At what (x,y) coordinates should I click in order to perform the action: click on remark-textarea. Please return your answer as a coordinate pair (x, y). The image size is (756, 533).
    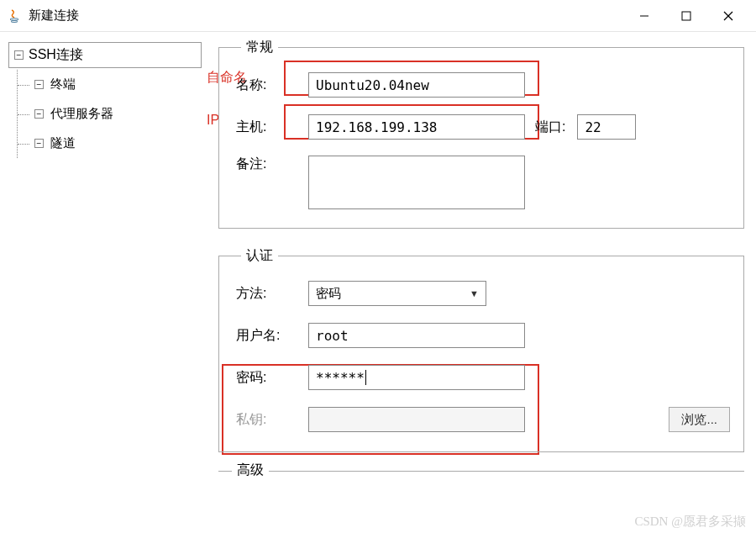
    Looking at the image, I should click on (417, 182).